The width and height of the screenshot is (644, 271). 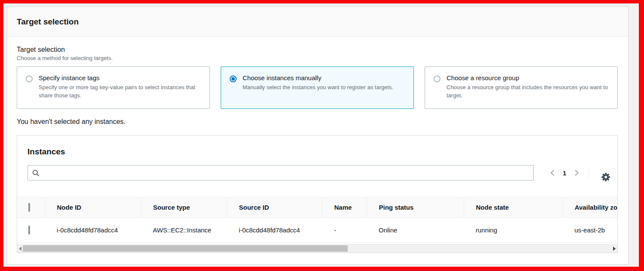 What do you see at coordinates (185, 249) in the screenshot?
I see `scrollbar-thumb` at bounding box center [185, 249].